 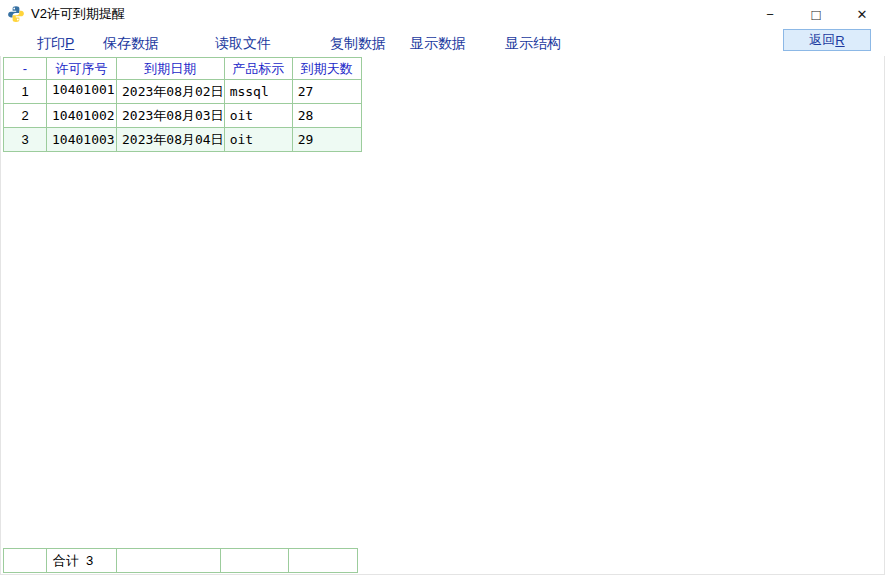 What do you see at coordinates (51, 43) in the screenshot?
I see `toolbar-item-print-label: 打印` at bounding box center [51, 43].